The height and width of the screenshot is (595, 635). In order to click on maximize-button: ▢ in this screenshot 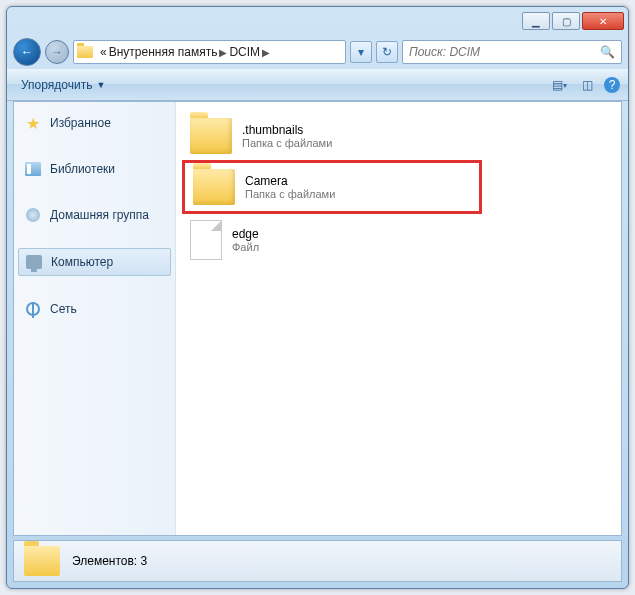, I will do `click(566, 21)`.